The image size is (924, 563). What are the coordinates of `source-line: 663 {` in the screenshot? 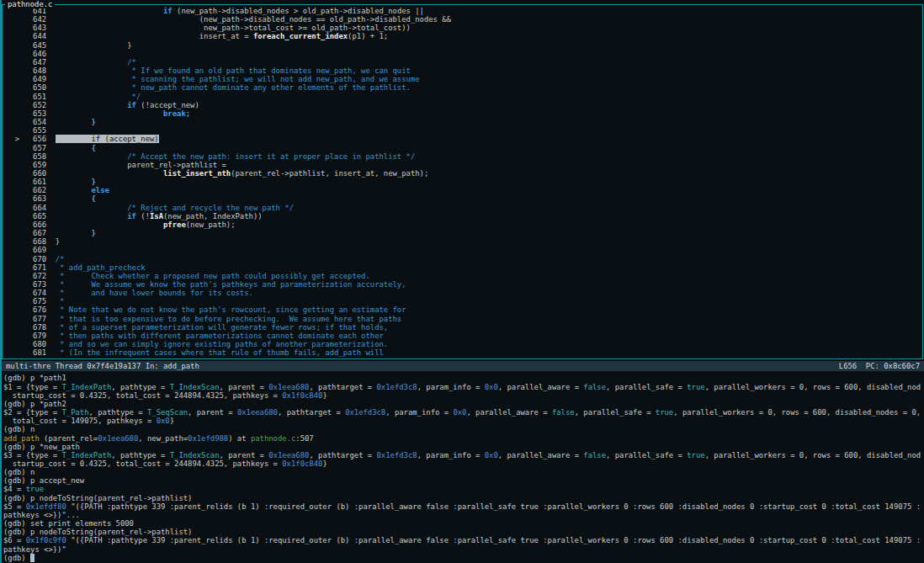 It's located at (465, 199).